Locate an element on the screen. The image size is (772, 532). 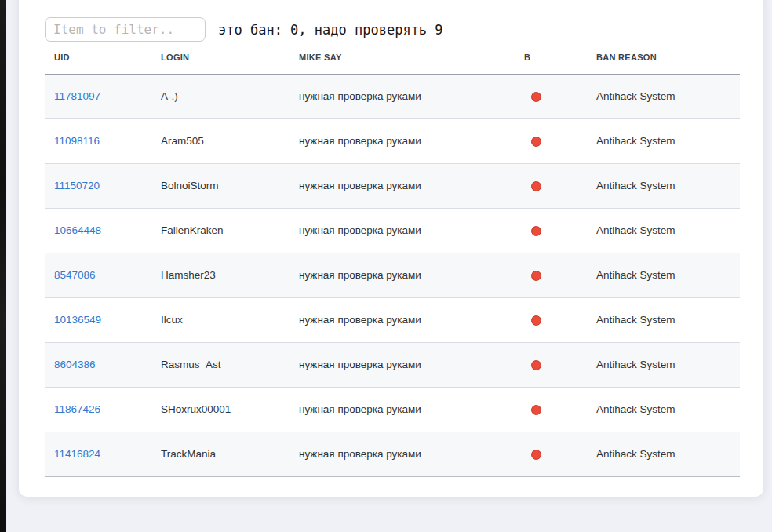
login-cell: BolnoiStorm is located at coordinates (220, 185).